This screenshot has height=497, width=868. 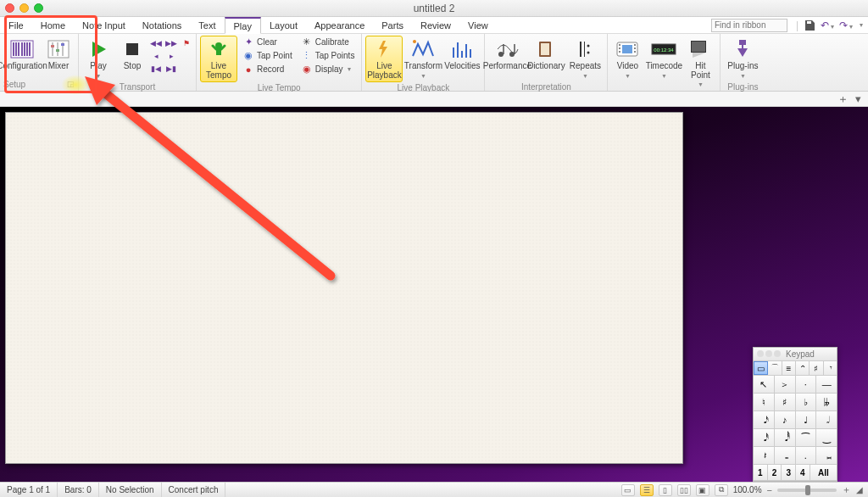 What do you see at coordinates (807, 438) in the screenshot?
I see `kp-tie: ⁀` at bounding box center [807, 438].